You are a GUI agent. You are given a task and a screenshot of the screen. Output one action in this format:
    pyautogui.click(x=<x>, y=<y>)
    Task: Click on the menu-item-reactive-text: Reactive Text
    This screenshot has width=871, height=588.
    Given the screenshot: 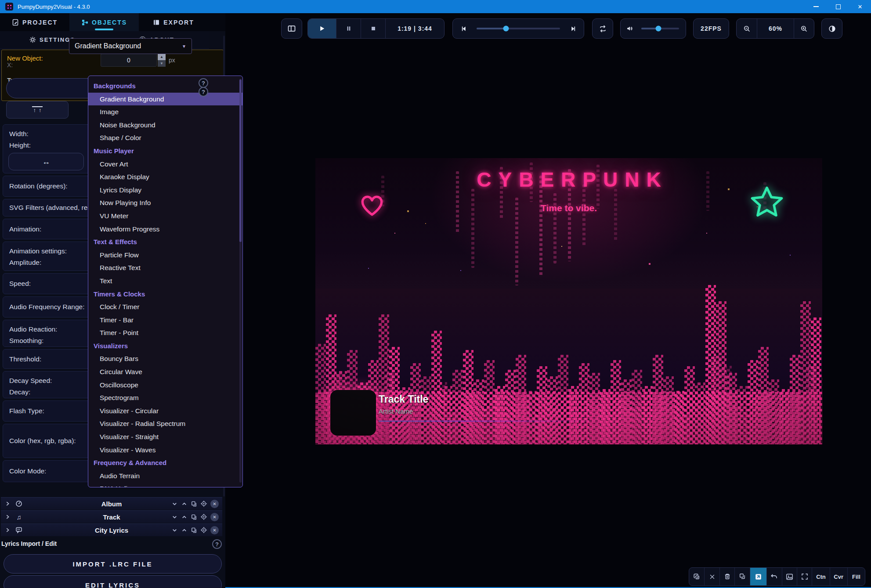 What is the action you would take?
    pyautogui.click(x=165, y=268)
    